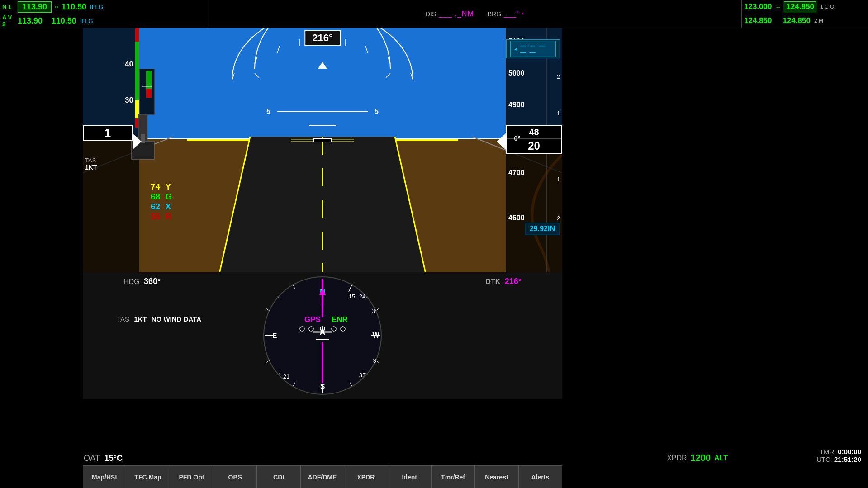 The width and height of the screenshot is (868, 488). What do you see at coordinates (64, 21) in the screenshot?
I see `nav2-standby-freq: 110.50` at bounding box center [64, 21].